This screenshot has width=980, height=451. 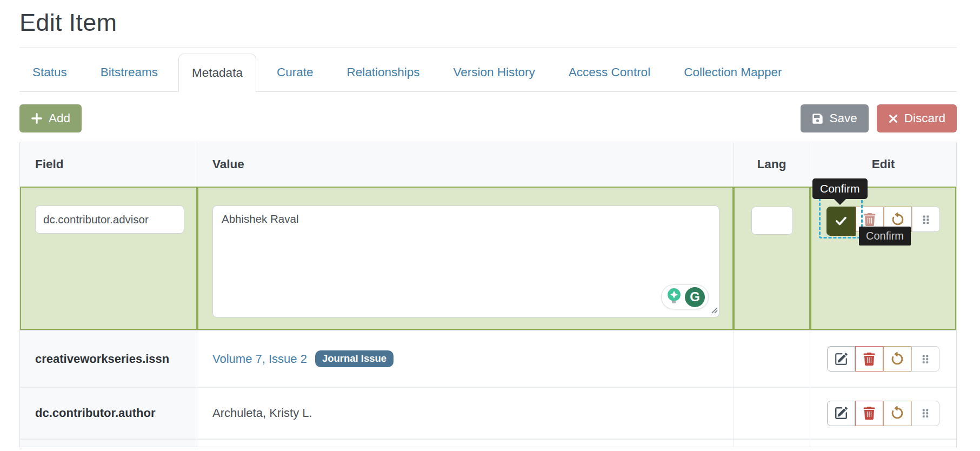 What do you see at coordinates (841, 222) in the screenshot?
I see `check-icon` at bounding box center [841, 222].